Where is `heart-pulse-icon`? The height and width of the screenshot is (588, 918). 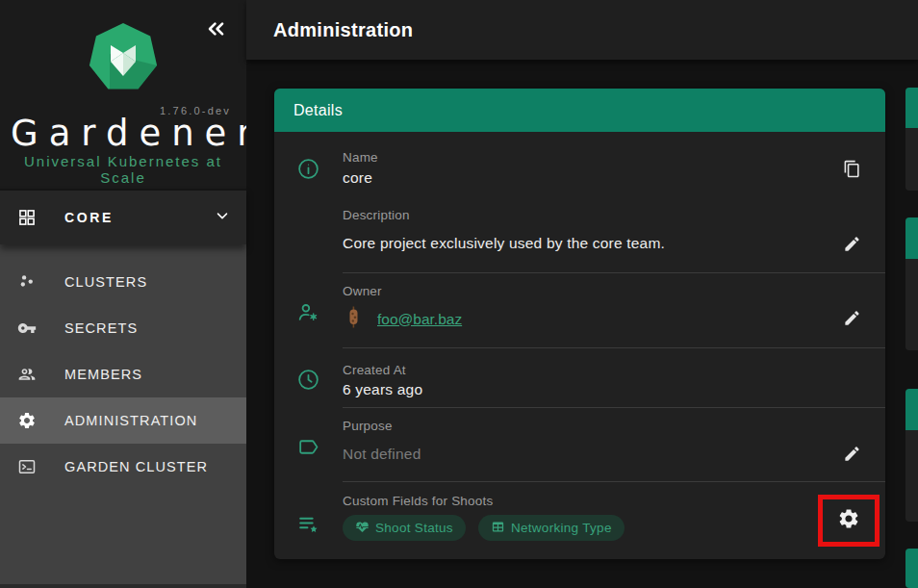 heart-pulse-icon is located at coordinates (366, 528).